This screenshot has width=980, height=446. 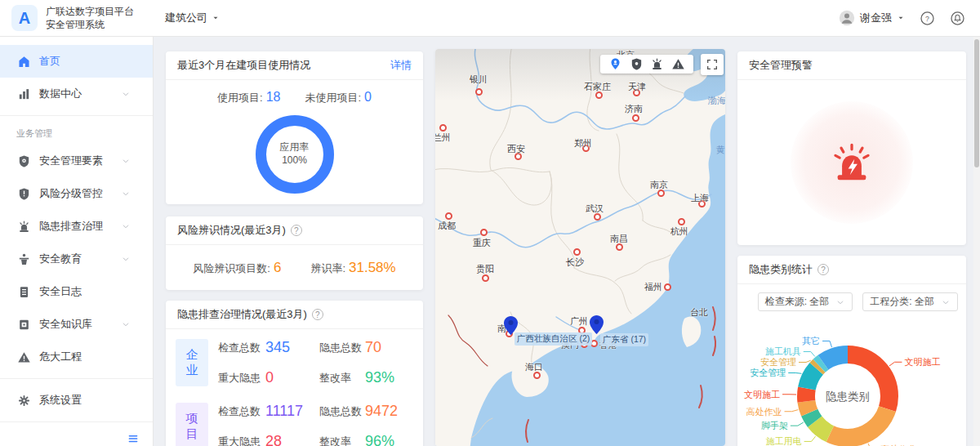 I want to click on map-city-label: 郑州, so click(x=583, y=144).